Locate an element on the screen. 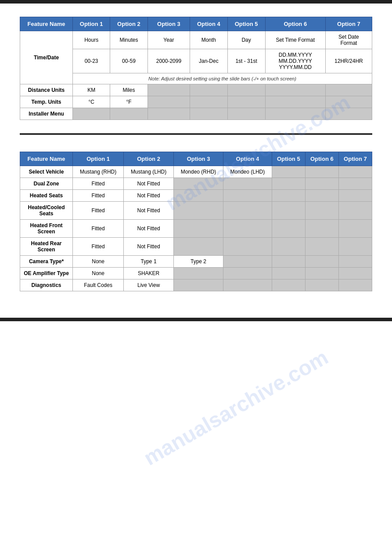 This screenshot has height=555, width=392. distance-opt5 is located at coordinates (246, 91).